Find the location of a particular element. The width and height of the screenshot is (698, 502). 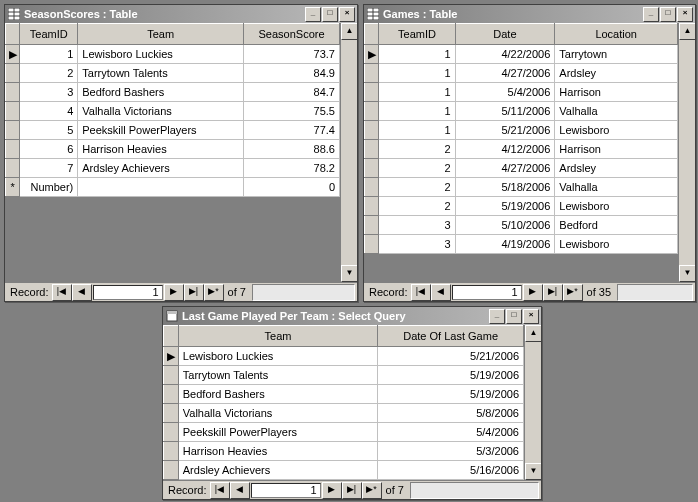

cell: 75.5 is located at coordinates (292, 112).